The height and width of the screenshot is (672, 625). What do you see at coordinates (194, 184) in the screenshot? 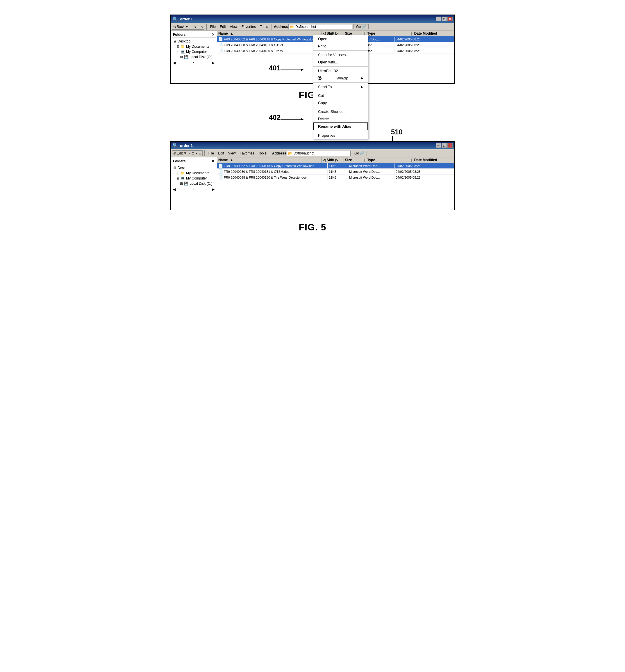
I see `sidebar-item-localdisk-5: ⊞ 💾 Local Disk (C:)` at bounding box center [194, 184].